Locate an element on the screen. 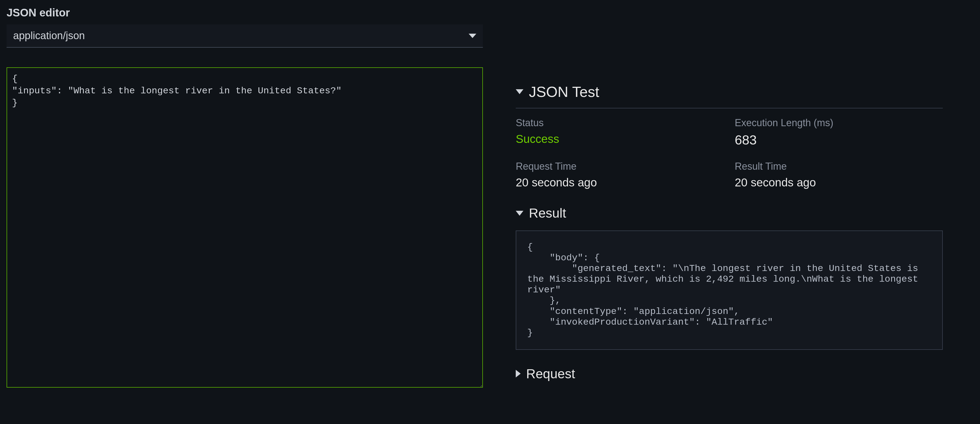 This screenshot has height=424, width=980. exec-length-label: Execution Length (ms) is located at coordinates (838, 123).